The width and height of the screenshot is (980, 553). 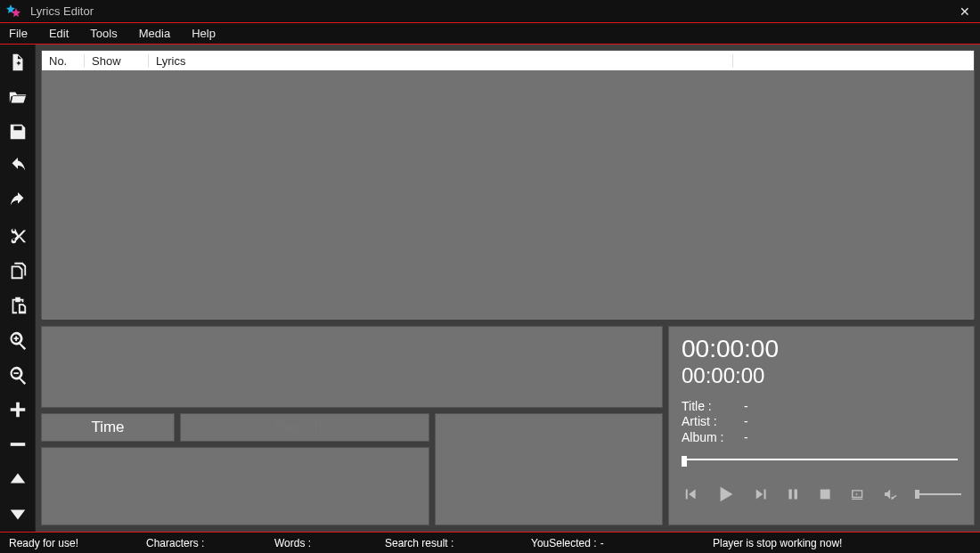 I want to click on zoom-out-icon, so click(x=18, y=375).